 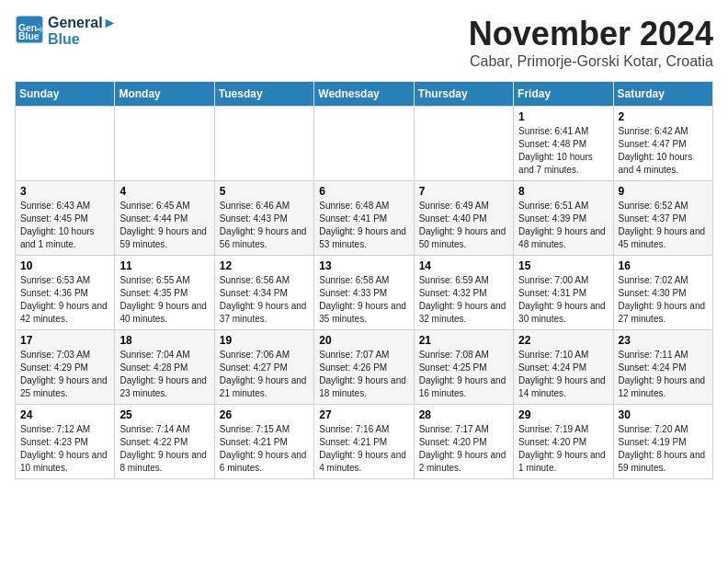 I want to click on day-info: Sunrise: 7:10 AMSunset: 4:24 PMDaylight:…, so click(x=563, y=374).